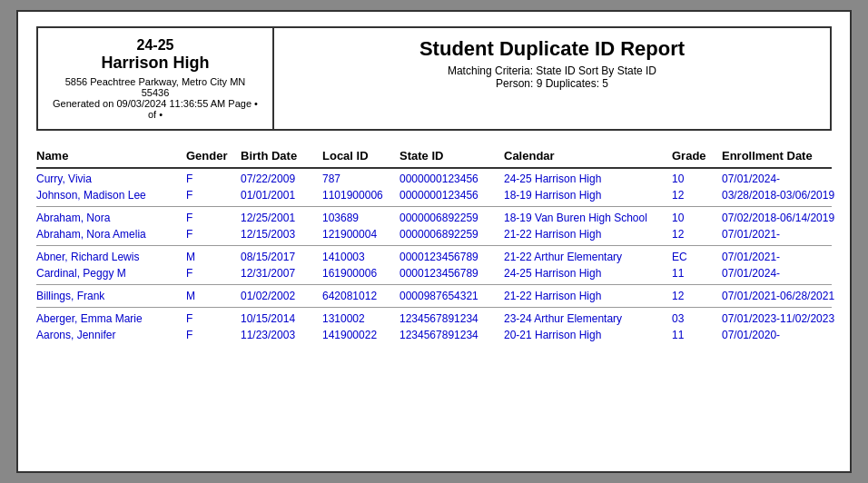  I want to click on school-name: Harrison High, so click(155, 64).